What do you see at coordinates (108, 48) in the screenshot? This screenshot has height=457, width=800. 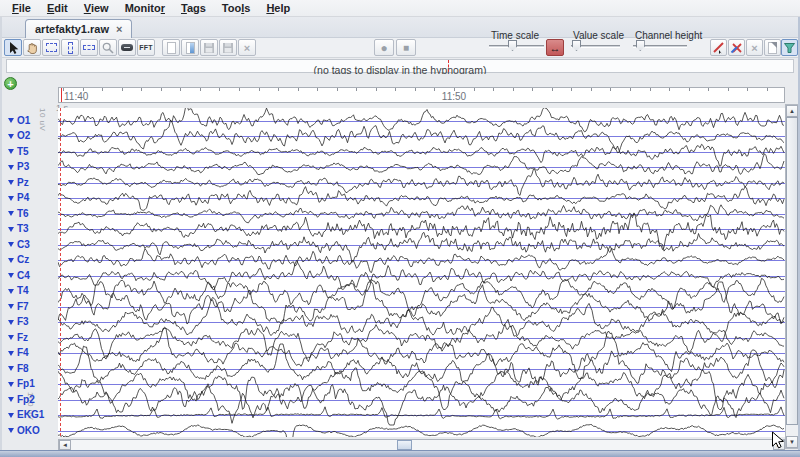 I see `zoom-tool-button` at bounding box center [108, 48].